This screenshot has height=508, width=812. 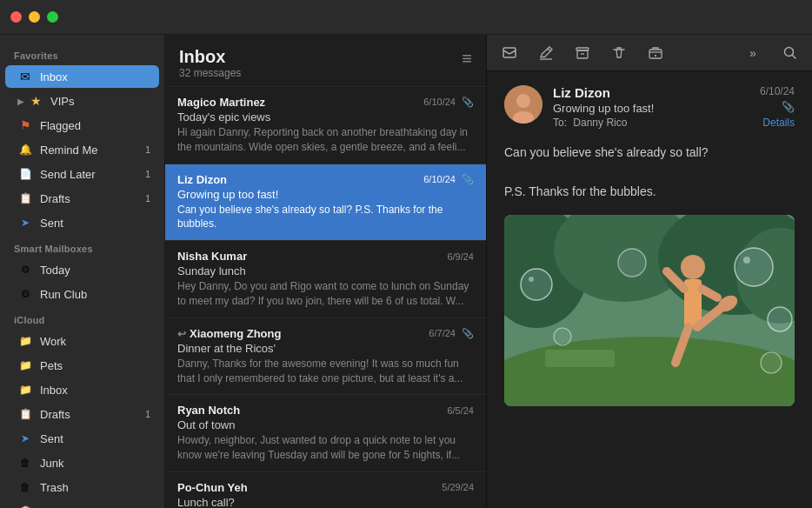 What do you see at coordinates (753, 53) in the screenshot?
I see `more-icon: »` at bounding box center [753, 53].